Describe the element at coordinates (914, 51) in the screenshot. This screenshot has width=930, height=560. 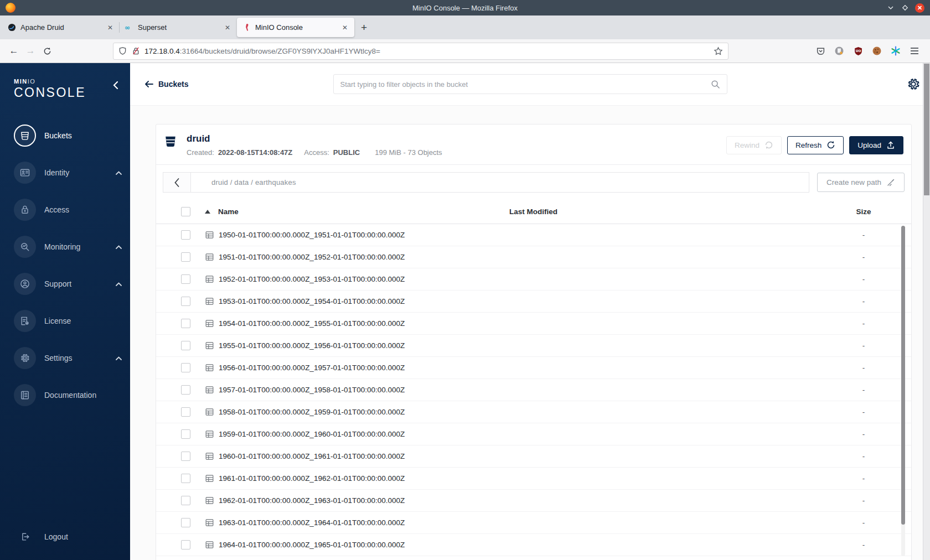
I see `menu-hamburger-icon` at that location.